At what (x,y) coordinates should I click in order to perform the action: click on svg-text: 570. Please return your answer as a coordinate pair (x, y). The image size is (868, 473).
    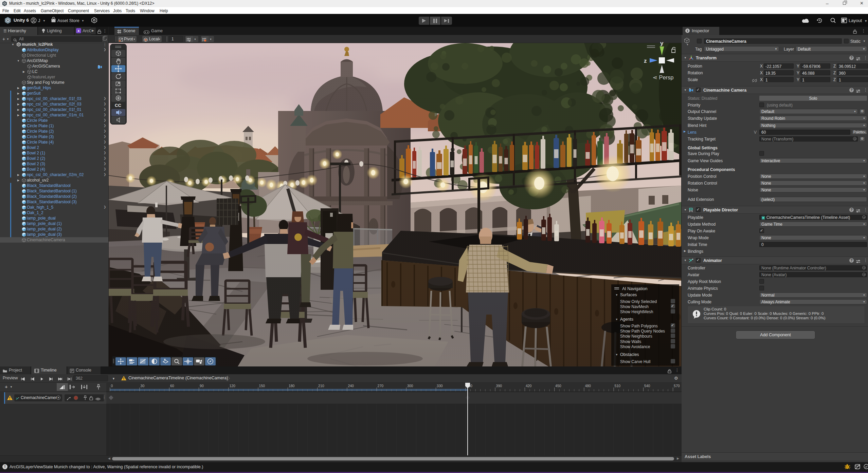
    Looking at the image, I should click on (677, 386).